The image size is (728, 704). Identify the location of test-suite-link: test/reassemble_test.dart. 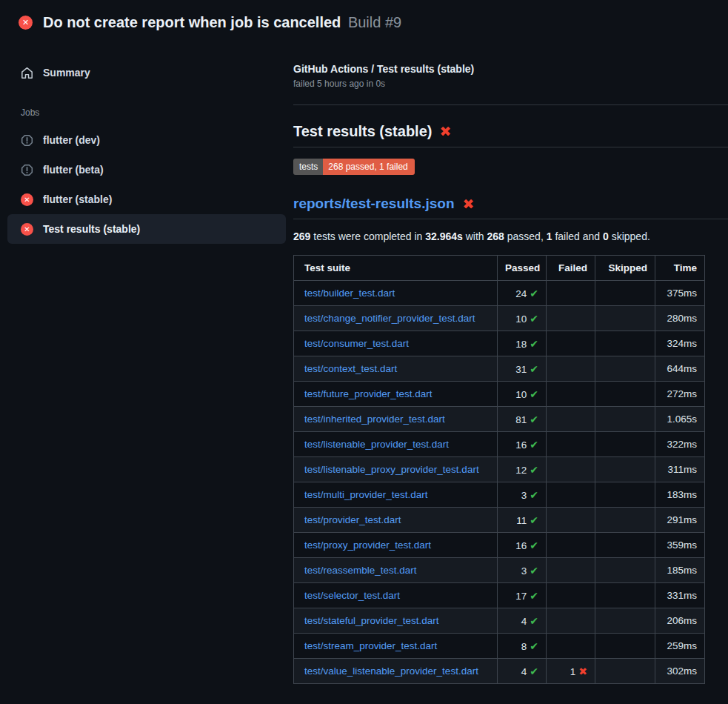
(361, 571).